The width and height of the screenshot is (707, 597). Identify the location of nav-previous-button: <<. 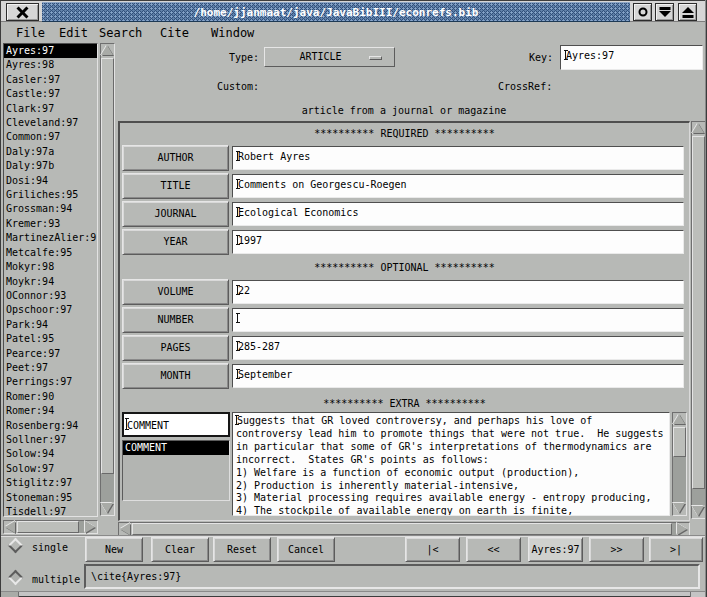
(494, 550).